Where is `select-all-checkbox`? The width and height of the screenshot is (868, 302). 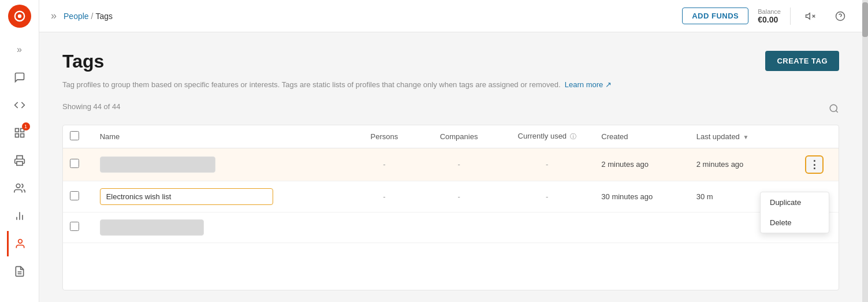 select-all-checkbox is located at coordinates (74, 136).